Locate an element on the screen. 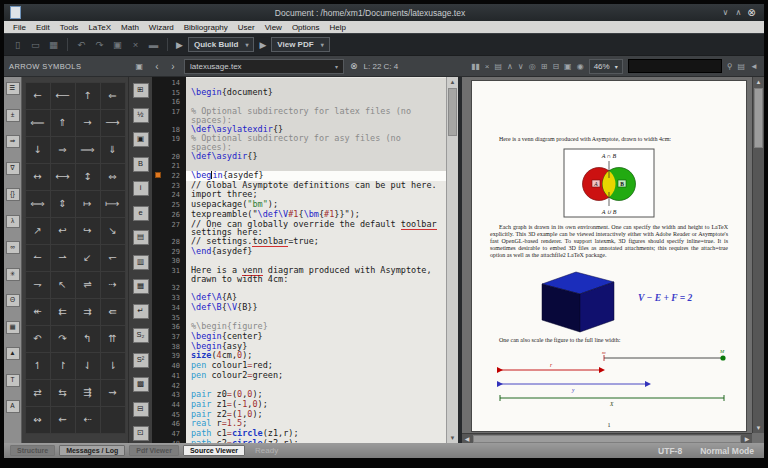 The image size is (768, 468). tab-messages-log: Messages / Log is located at coordinates (92, 450).